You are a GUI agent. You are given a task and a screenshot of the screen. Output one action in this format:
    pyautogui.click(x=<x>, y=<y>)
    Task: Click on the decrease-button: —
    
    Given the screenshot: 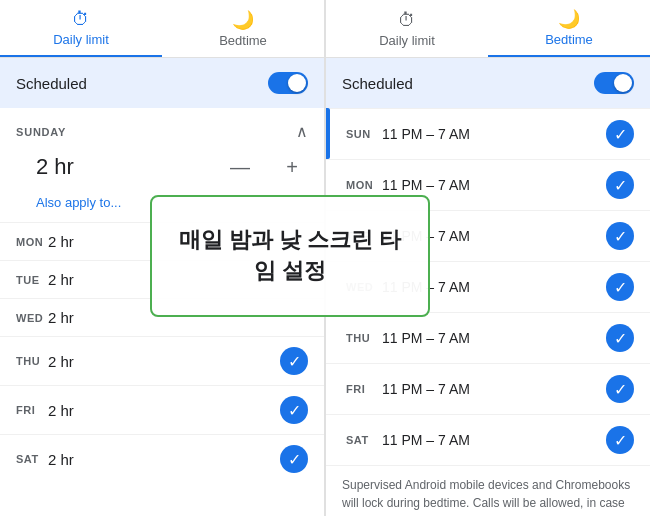 What is the action you would take?
    pyautogui.click(x=240, y=167)
    